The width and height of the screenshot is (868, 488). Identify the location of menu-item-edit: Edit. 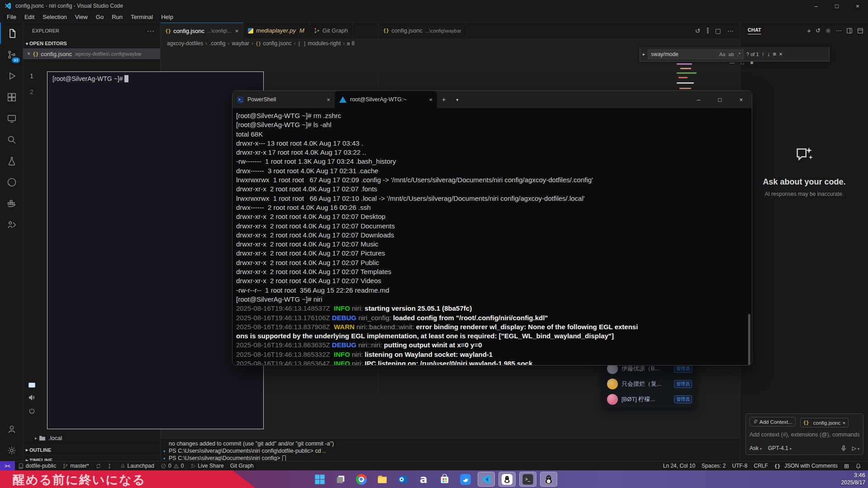
(29, 17).